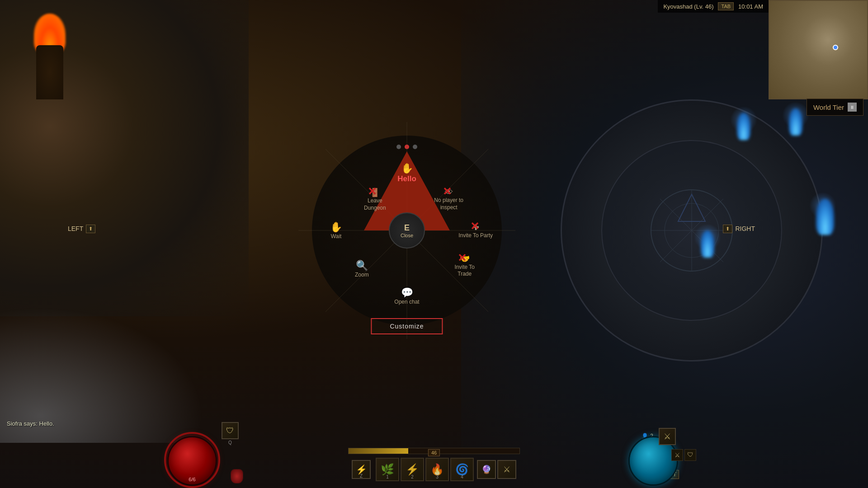 Image resolution: width=868 pixels, height=488 pixels. What do you see at coordinates (407, 230) in the screenshot?
I see `wheel-close-button: E Close` at bounding box center [407, 230].